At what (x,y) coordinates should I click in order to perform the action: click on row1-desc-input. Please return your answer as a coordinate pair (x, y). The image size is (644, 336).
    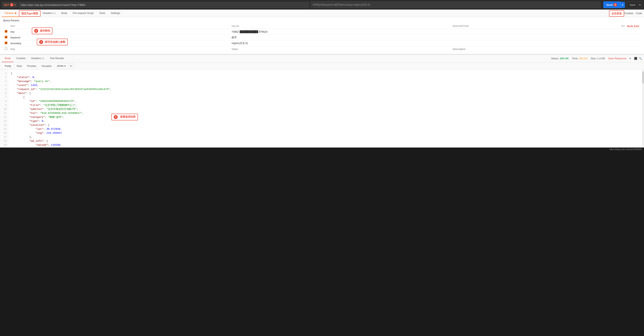
    Looking at the image, I should click on (530, 32).